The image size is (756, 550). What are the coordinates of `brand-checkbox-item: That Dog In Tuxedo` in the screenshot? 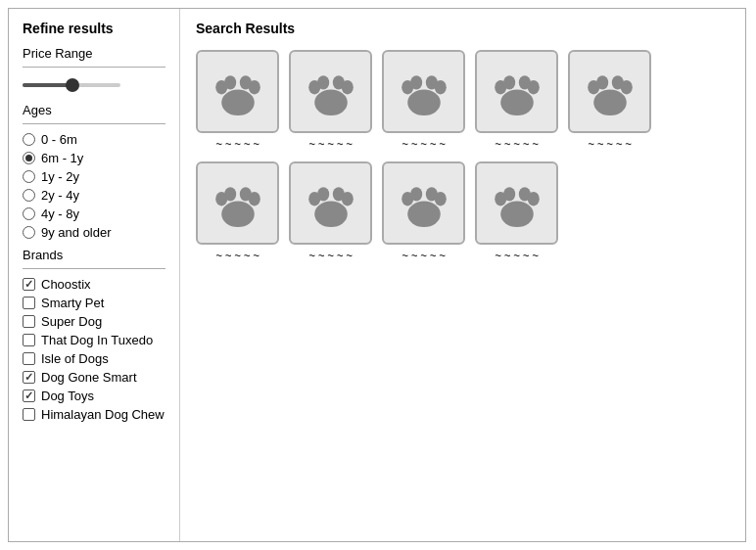 It's located at (94, 341).